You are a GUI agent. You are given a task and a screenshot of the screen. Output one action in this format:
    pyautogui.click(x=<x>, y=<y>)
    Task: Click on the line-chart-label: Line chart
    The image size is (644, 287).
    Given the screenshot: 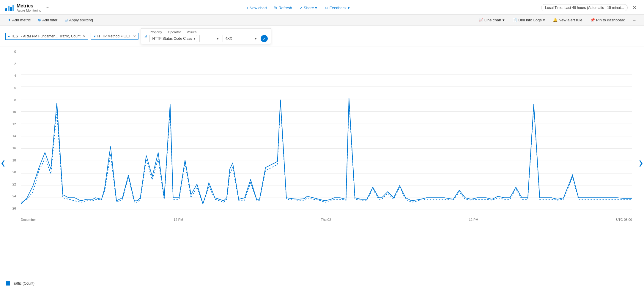 What is the action you would take?
    pyautogui.click(x=493, y=20)
    